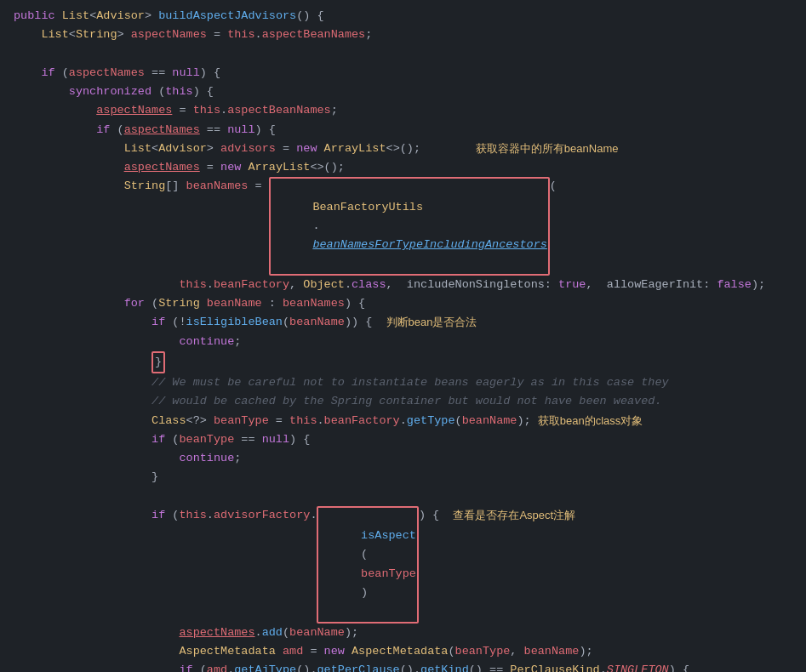  Describe the element at coordinates (192, 285) in the screenshot. I see `kw-this4: this` at that location.